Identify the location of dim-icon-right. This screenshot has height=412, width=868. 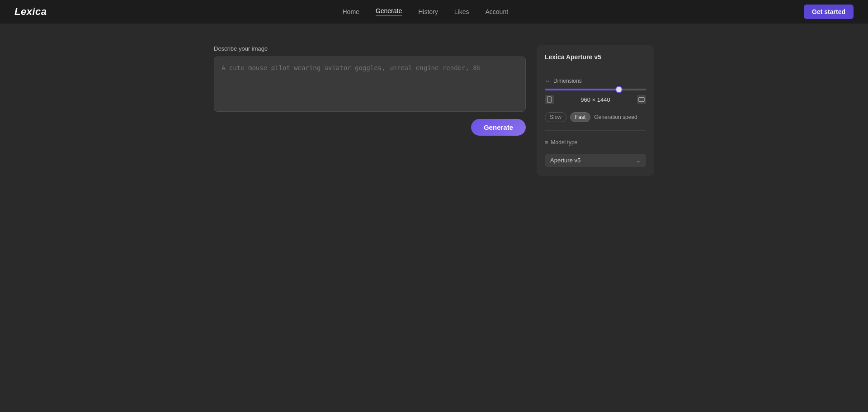
(642, 99).